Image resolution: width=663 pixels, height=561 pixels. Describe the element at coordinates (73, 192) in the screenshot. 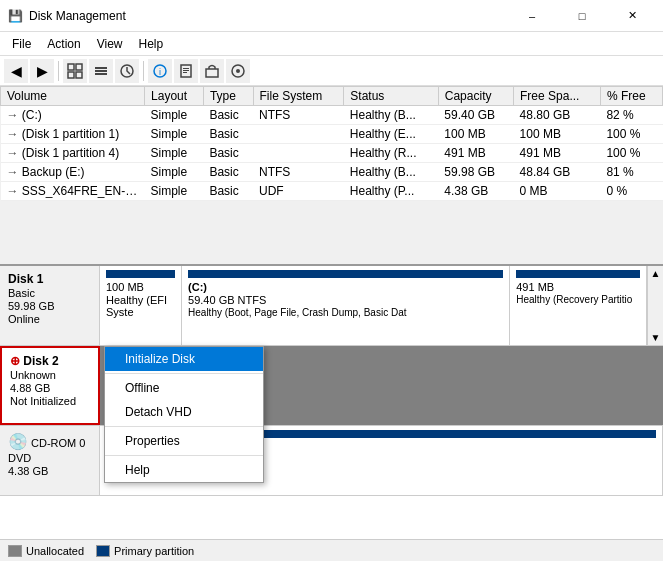

I see `cell-volume: → SSS_X64FRE_EN-U...` at that location.